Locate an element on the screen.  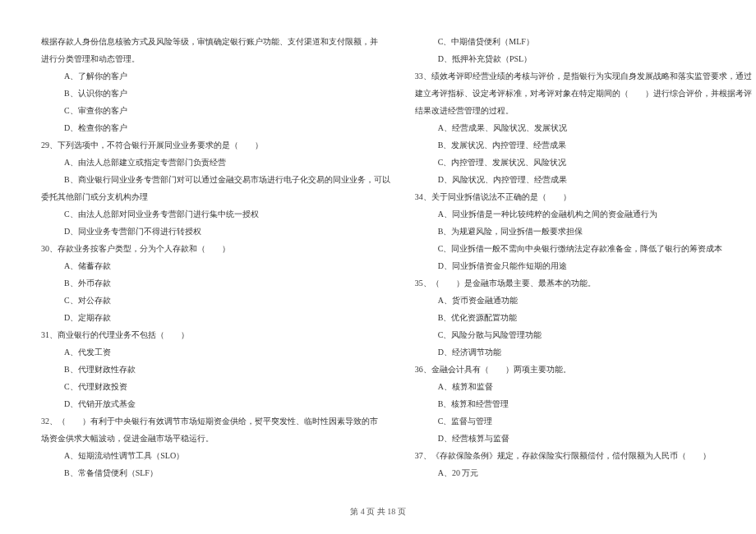
q35-option-a: A、货币资金融通功能 is located at coordinates (583, 301).